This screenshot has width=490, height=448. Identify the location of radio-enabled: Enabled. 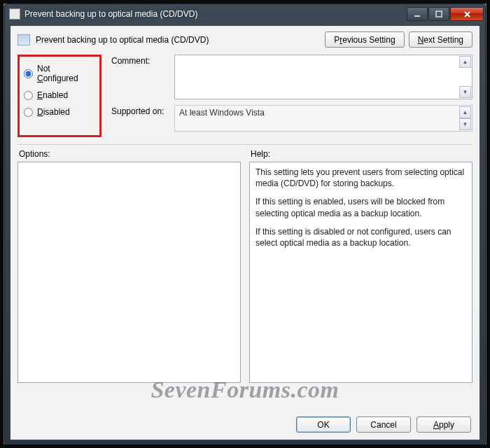
(58, 95).